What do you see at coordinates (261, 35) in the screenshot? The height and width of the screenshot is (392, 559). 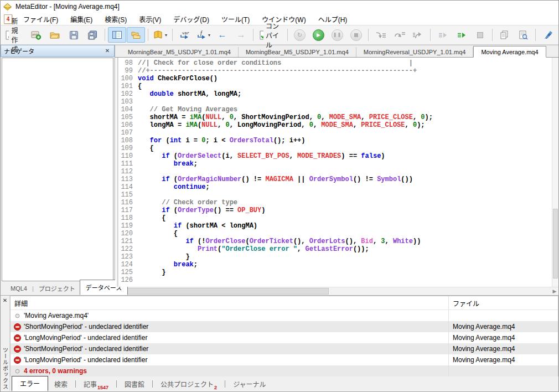 I see `compile-icon` at bounding box center [261, 35].